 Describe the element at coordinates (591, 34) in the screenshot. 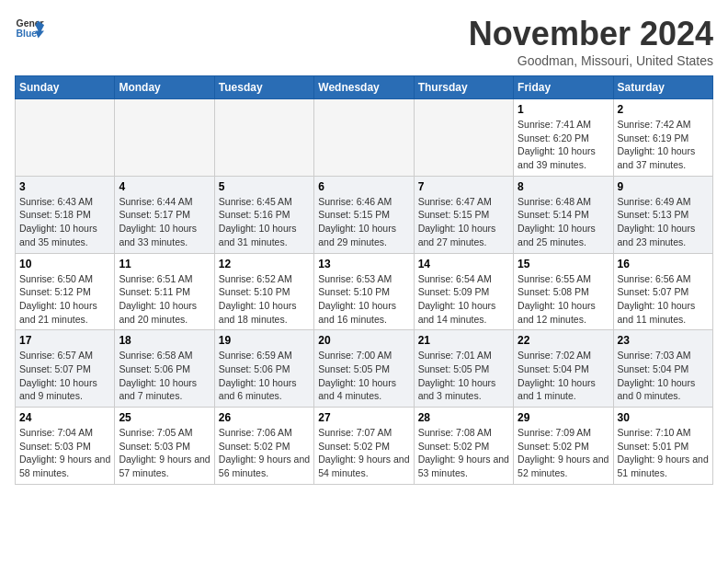

I see `month-title: November 2024` at that location.